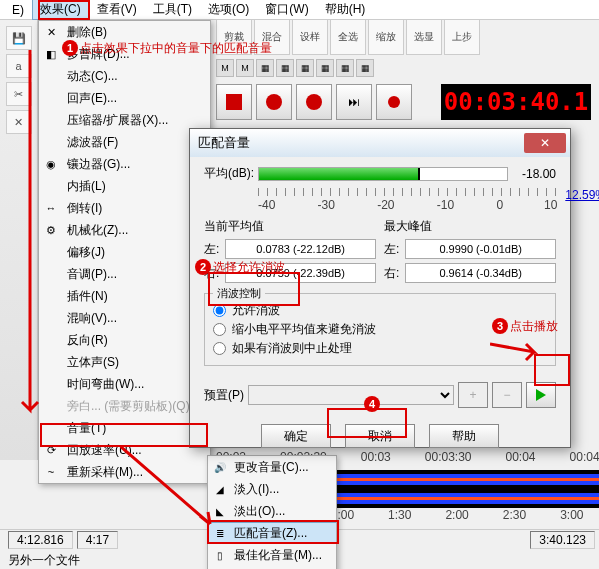 The height and width of the screenshot is (569, 599). I want to click on annotation-4-badge: 4, so click(373, 404).